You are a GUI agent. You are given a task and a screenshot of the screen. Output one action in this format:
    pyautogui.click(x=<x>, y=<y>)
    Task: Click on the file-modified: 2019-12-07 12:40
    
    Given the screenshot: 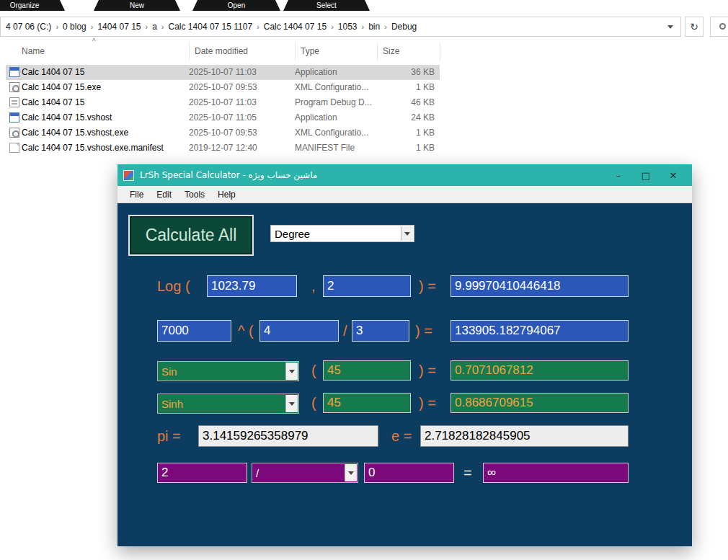 What is the action you would take?
    pyautogui.click(x=223, y=148)
    